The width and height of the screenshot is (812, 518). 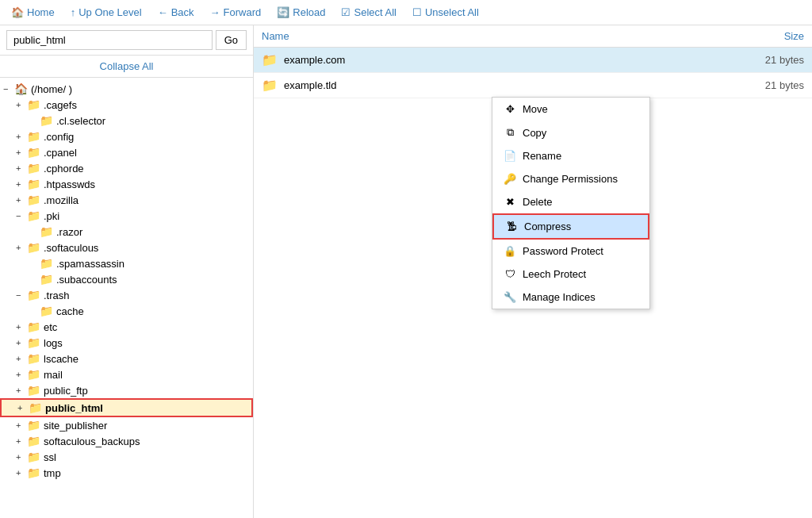 What do you see at coordinates (301, 13) in the screenshot?
I see `reload-button: 🔄 Reload` at bounding box center [301, 13].